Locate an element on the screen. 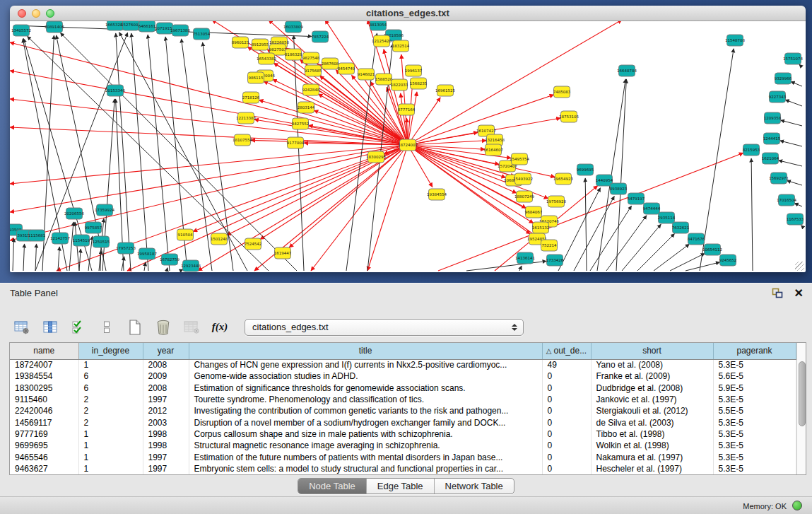 This screenshot has width=812, height=514. table-cell: 9463627 is located at coordinates (44, 469).